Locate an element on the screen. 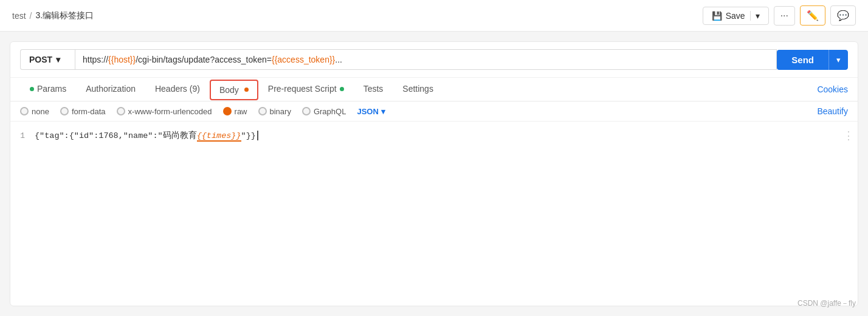  save-dropdown-arrow: ▾ is located at coordinates (755, 16).